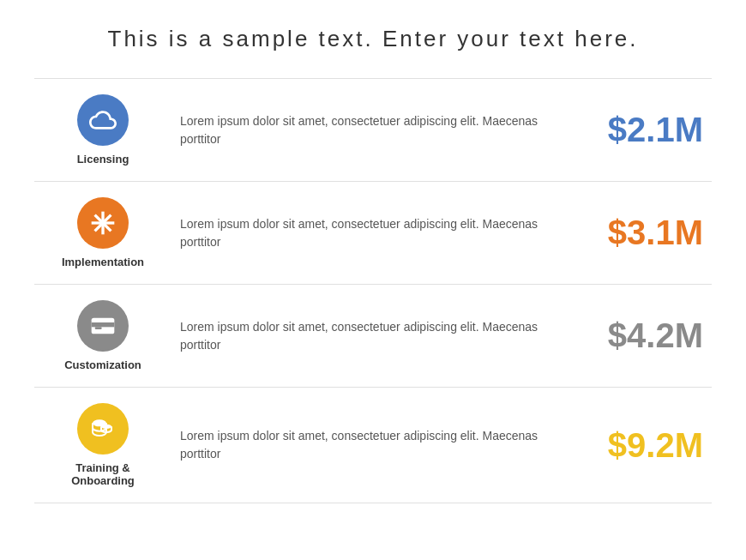 This screenshot has height=560, width=746. I want to click on icon-section-training: Training & Onboarding, so click(103, 445).